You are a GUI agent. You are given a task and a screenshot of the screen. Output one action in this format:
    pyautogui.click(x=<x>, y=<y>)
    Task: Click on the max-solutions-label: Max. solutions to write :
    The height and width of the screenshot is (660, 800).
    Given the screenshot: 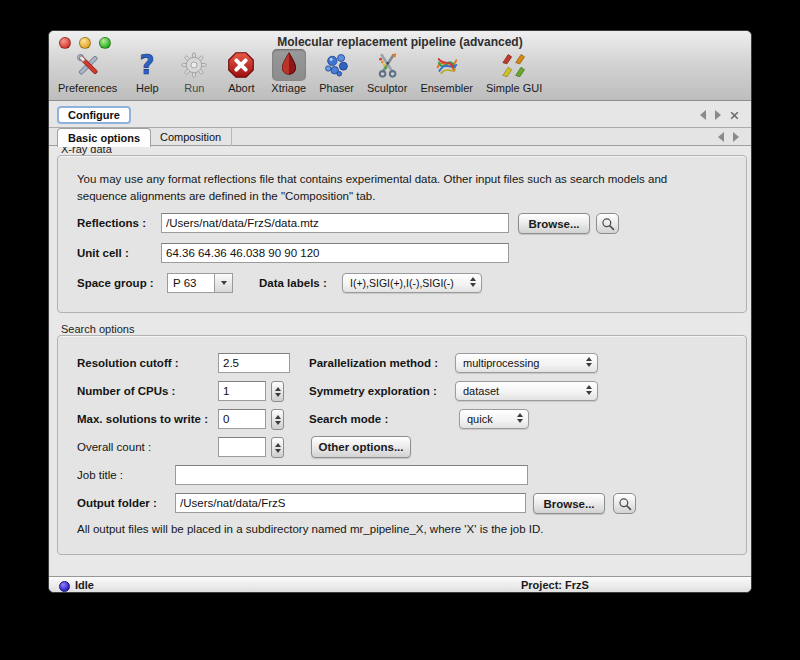 What is the action you would take?
    pyautogui.click(x=142, y=419)
    